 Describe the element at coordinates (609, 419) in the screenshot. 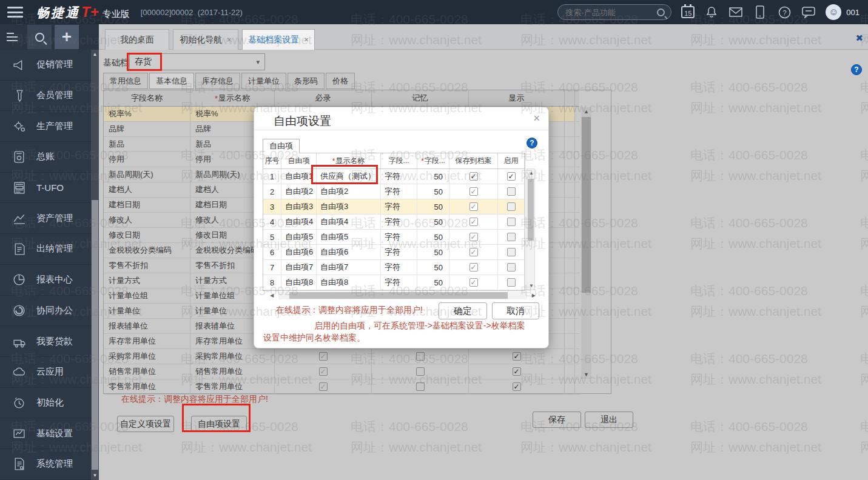

I see `exit-button: 退出` at that location.